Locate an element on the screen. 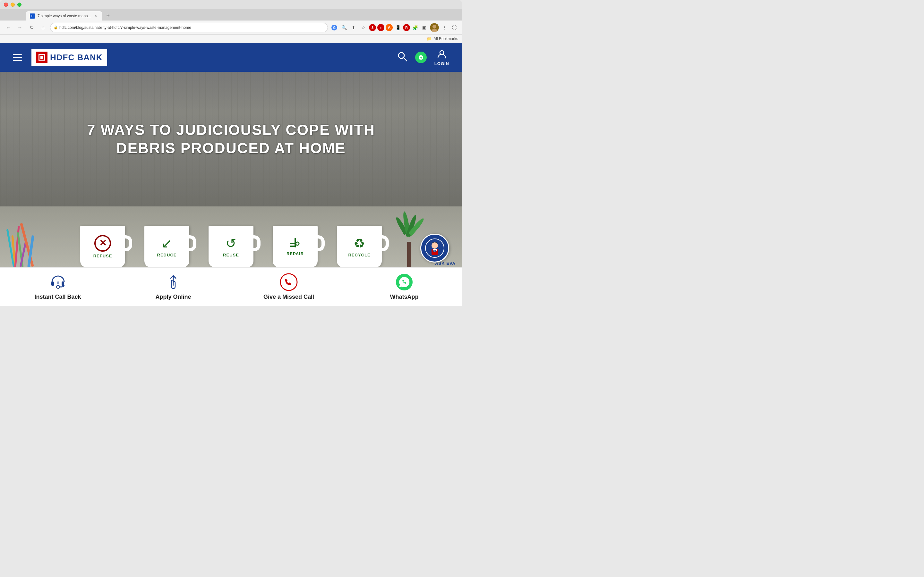 The height and width of the screenshot is (577, 924). ext-red-icon: R is located at coordinates (406, 27).